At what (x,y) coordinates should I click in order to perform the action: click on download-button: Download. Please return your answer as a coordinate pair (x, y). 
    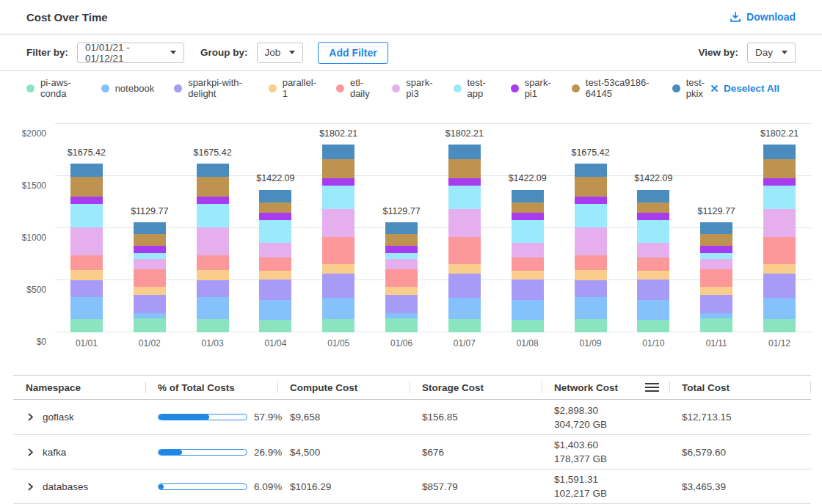
    Looking at the image, I should click on (763, 17).